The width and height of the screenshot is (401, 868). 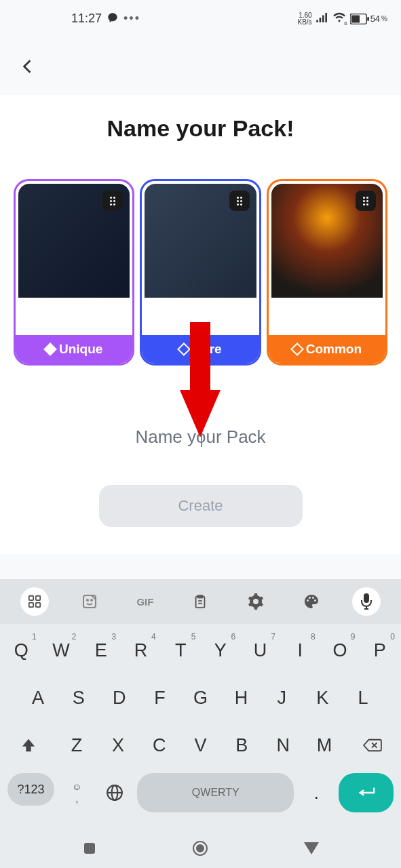 What do you see at coordinates (261, 650) in the screenshot?
I see `key-u: U7` at bounding box center [261, 650].